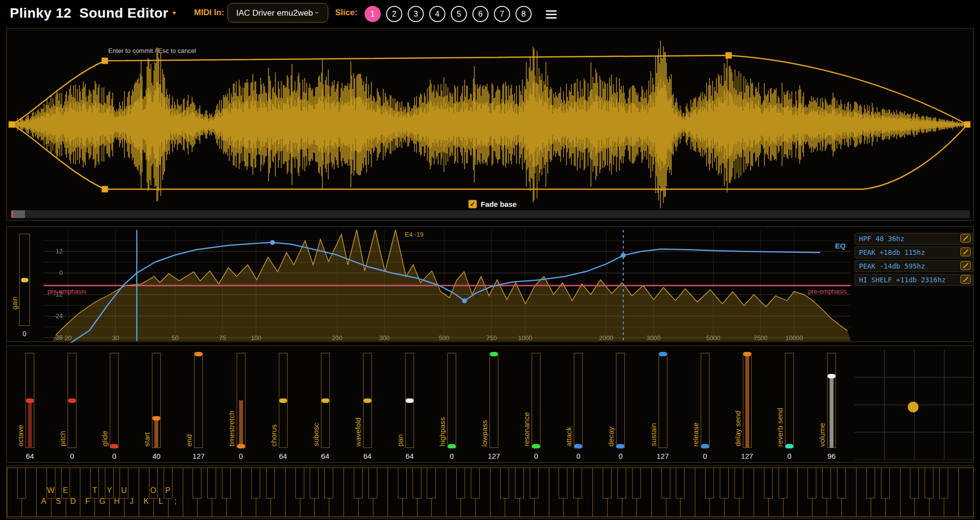  What do you see at coordinates (124, 13) in the screenshot?
I see `page-title: Sound Editor` at bounding box center [124, 13].